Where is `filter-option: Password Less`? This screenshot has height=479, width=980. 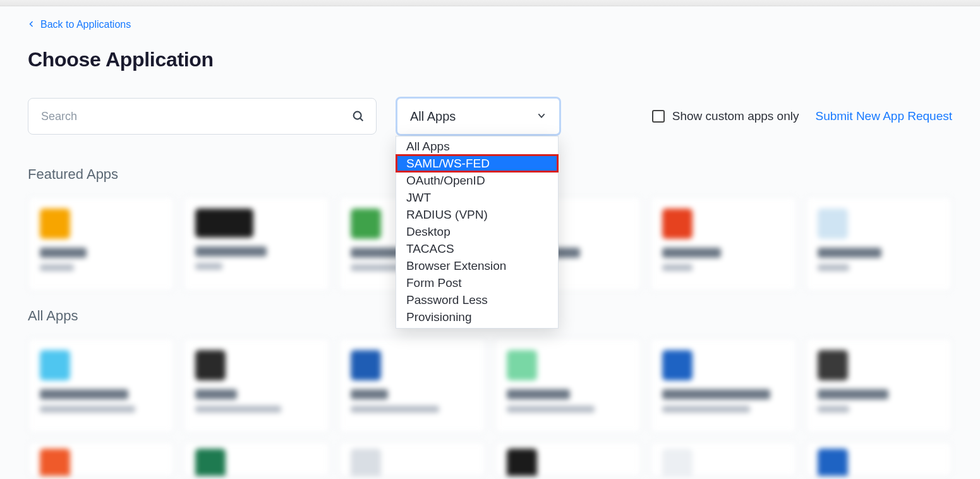 filter-option: Password Less is located at coordinates (477, 300).